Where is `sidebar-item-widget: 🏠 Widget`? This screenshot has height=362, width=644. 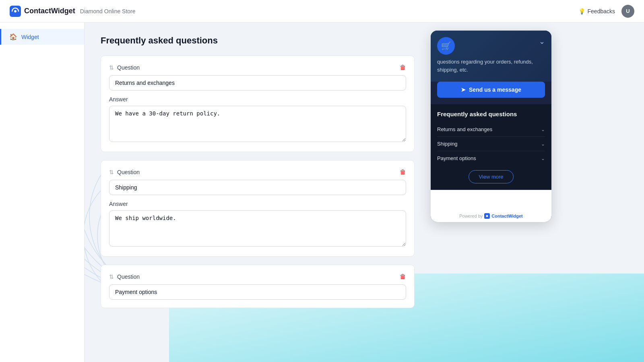
sidebar-item-widget: 🏠 Widget is located at coordinates (42, 37).